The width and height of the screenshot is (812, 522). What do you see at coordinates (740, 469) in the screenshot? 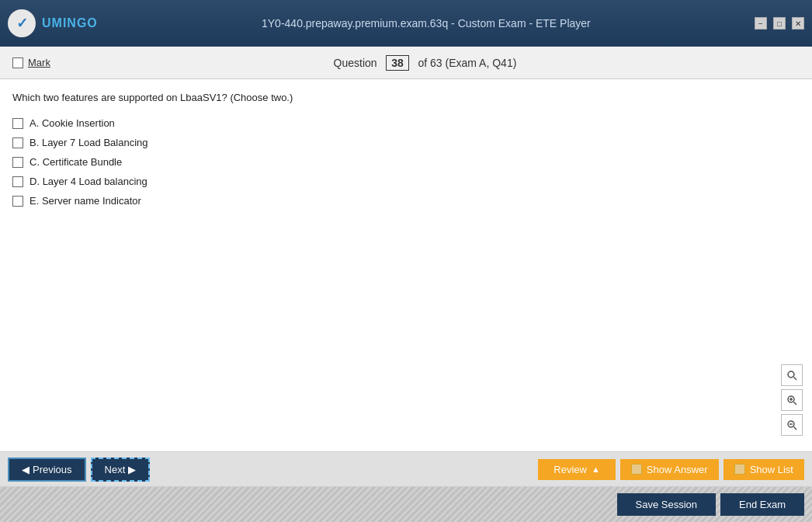
I see `show-list-icon` at bounding box center [740, 469].